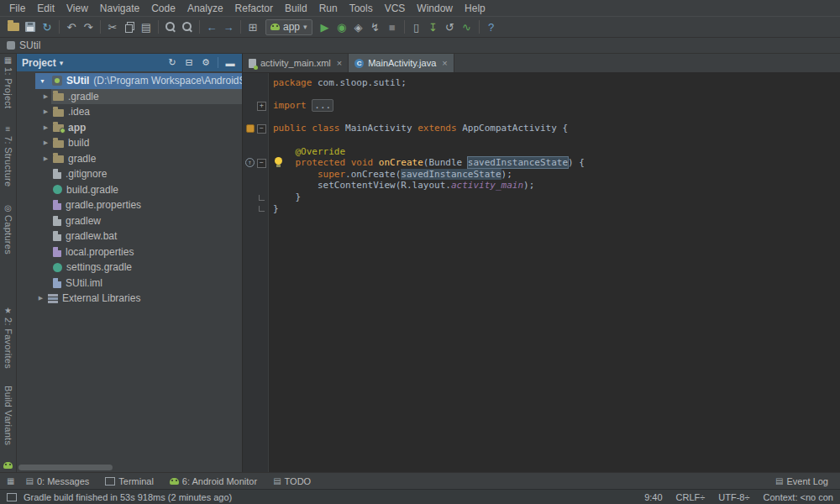 The width and height of the screenshot is (840, 504). What do you see at coordinates (361, 8) in the screenshot?
I see `menu-tools: Tools` at bounding box center [361, 8].